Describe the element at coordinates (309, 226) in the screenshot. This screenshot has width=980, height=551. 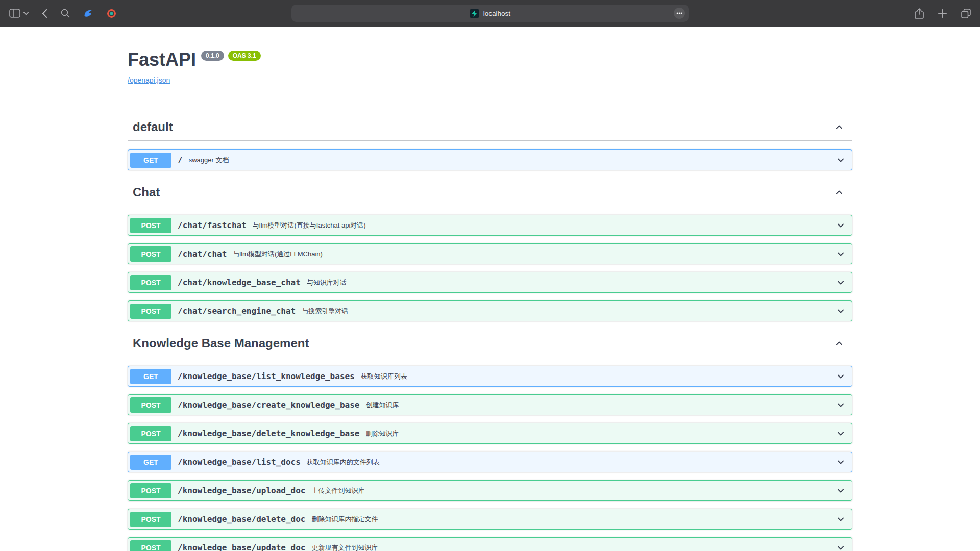
I see `endpoint-summary: 与llm模型对话(直接与fastchat api对话)` at that location.